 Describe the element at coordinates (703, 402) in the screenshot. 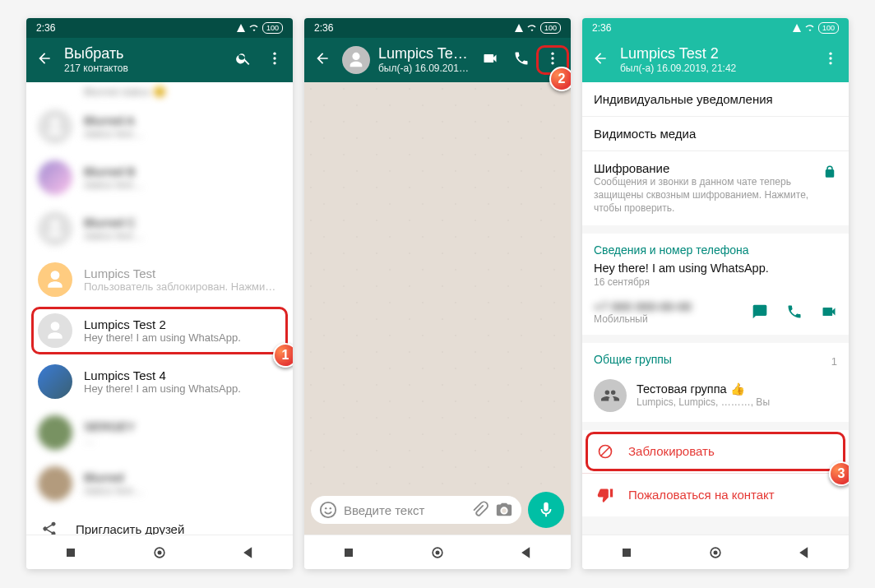

I see `group-members: Lumpics, Lumpics, ………, Вы` at that location.